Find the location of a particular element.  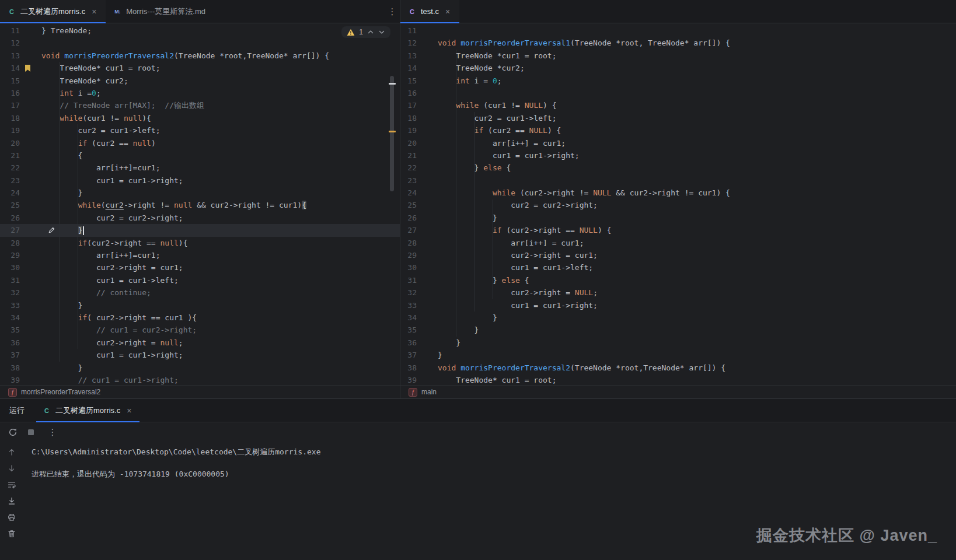

code-line-23: 23 is located at coordinates (678, 181).